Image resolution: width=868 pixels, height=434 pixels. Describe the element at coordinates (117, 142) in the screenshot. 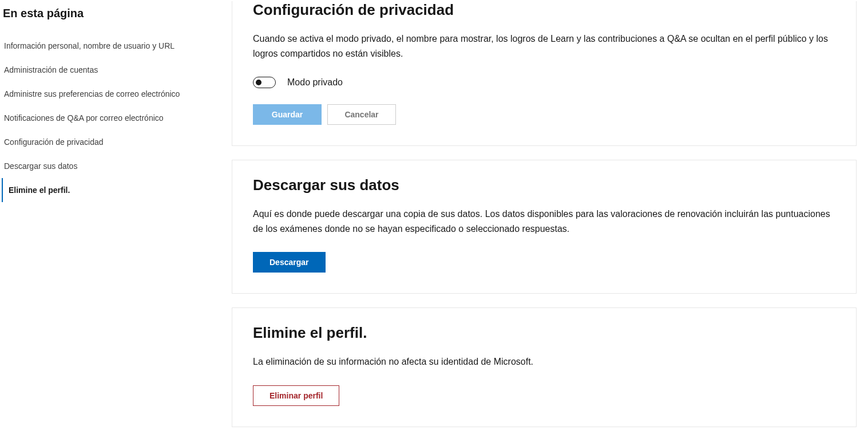

I see `sidebar-item-privacy-settings: Configuración de privacidad` at that location.